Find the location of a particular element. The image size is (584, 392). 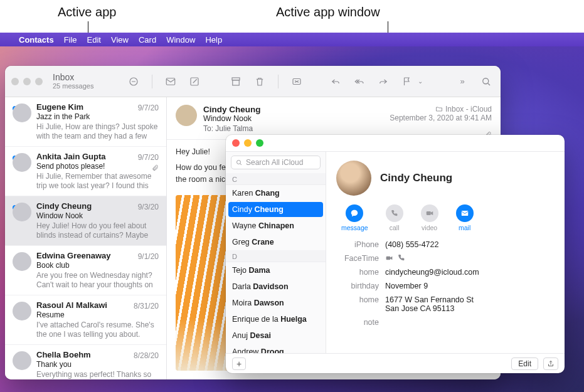

contact-field-row: note is located at coordinates (445, 322).